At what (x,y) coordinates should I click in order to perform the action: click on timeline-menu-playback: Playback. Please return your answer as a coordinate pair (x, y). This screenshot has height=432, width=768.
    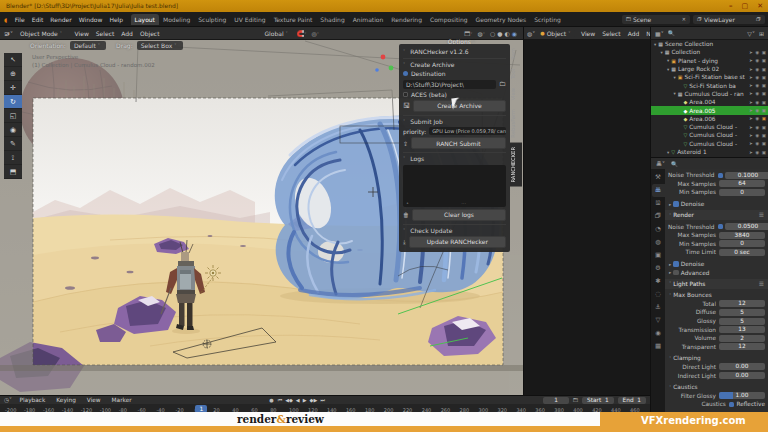
    Looking at the image, I should click on (32, 400).